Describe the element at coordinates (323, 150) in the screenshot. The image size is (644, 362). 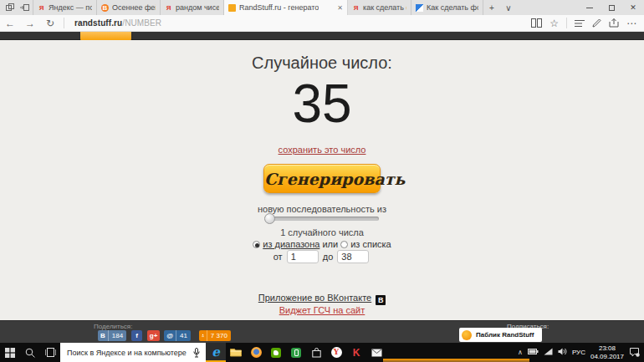
I see `save-number-link: сохранить это число` at that location.